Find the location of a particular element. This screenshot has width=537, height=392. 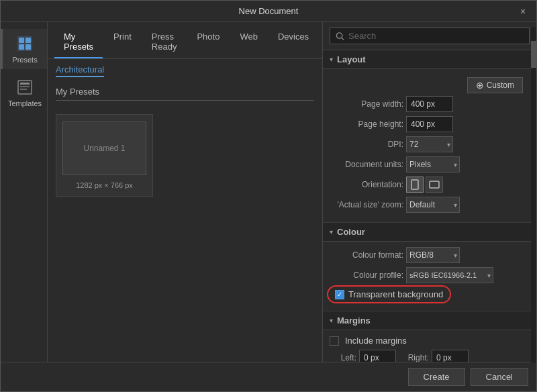

transparent-bg-row: Transparent background is located at coordinates (432, 294).